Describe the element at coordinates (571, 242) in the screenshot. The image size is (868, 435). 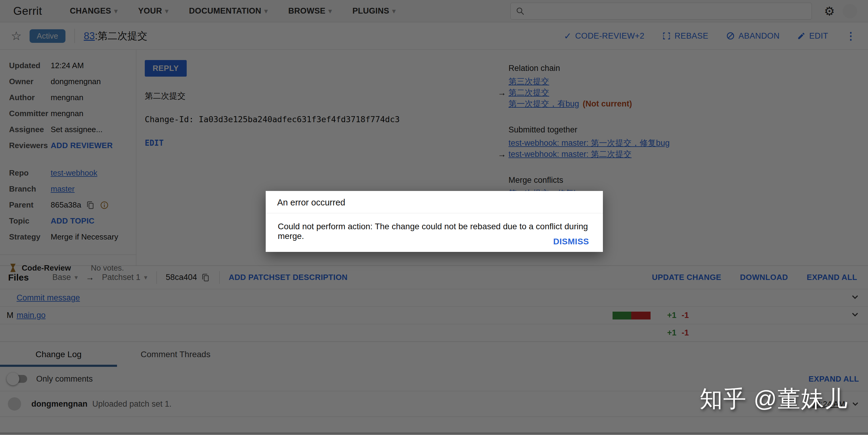
I see `dismiss-button: DISMISS` at that location.